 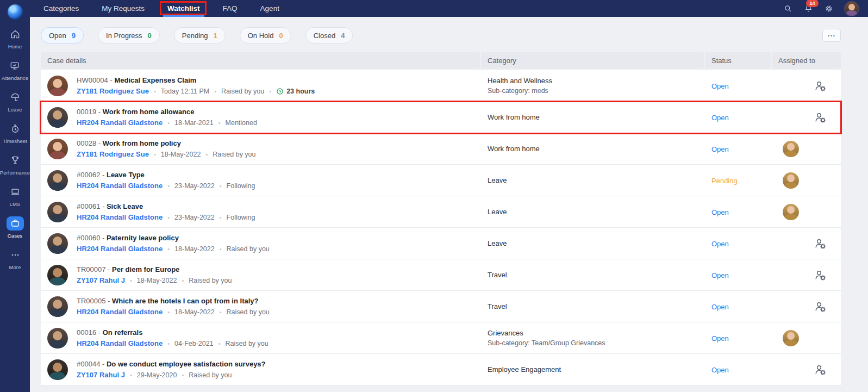 What do you see at coordinates (179, 91) in the screenshot?
I see `case-date: Today 12:11 PM` at bounding box center [179, 91].